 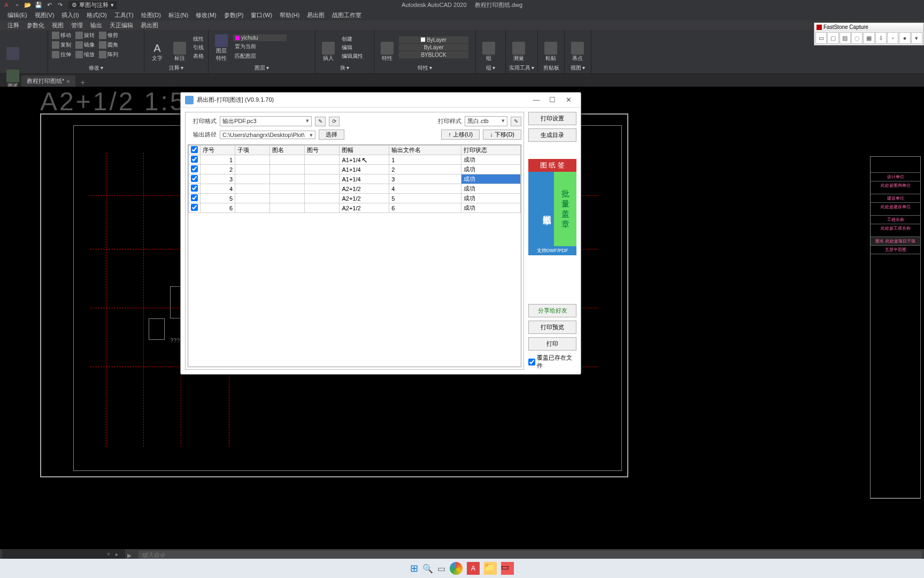 I want to click on leader: 引线, so click(x=198, y=48).